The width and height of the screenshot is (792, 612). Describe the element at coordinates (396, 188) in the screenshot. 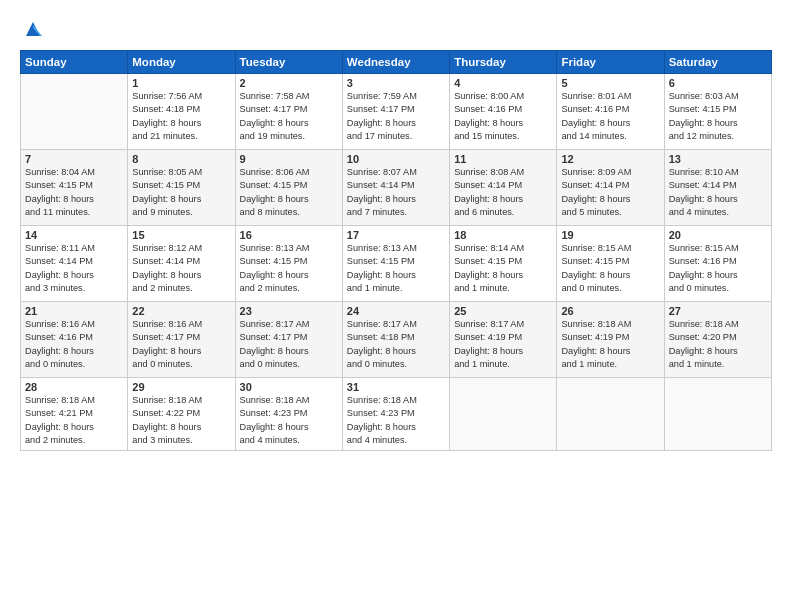

I see `calendar-cell: 10Sunrise: 8:07 AMSunset: 4:14 PMDayligh…` at that location.